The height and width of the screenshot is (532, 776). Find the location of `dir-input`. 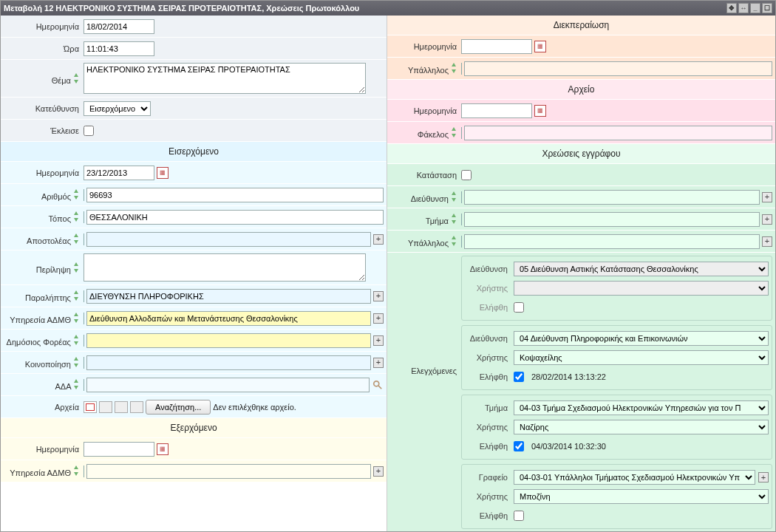

dir-input is located at coordinates (612, 197).